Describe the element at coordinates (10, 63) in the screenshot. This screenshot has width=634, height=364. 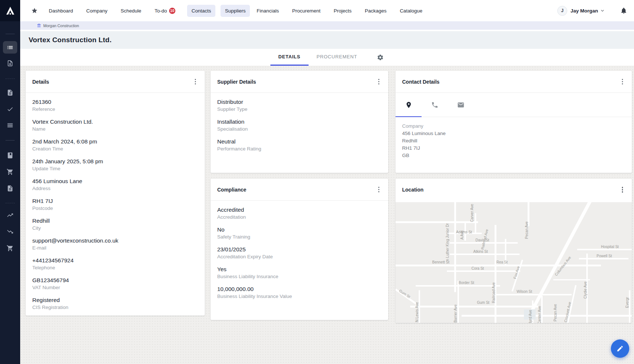
I see `file-upload-icon` at that location.